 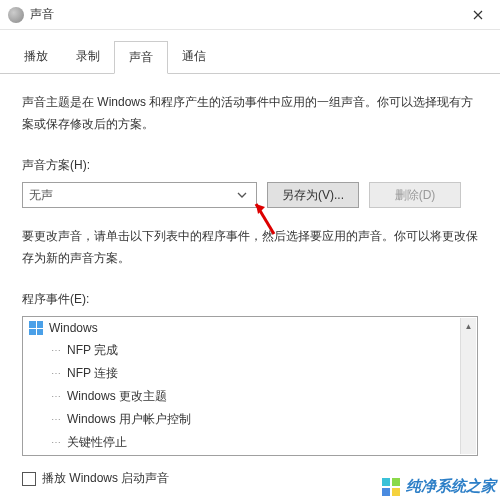 What do you see at coordinates (140, 195) in the screenshot?
I see `scheme-select: 无声` at bounding box center [140, 195].